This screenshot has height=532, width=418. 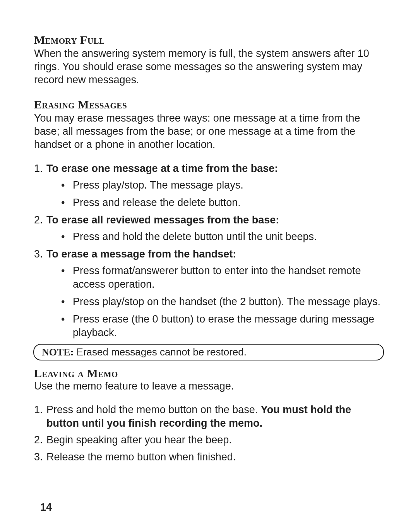 I want to click on sub-list: Press play/stop. The message plays. Pres…, so click(x=215, y=194).